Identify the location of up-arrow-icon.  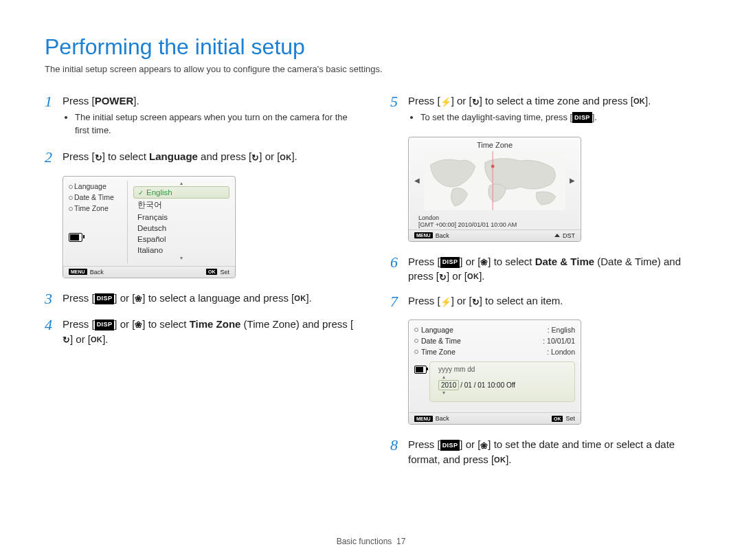
(557, 235).